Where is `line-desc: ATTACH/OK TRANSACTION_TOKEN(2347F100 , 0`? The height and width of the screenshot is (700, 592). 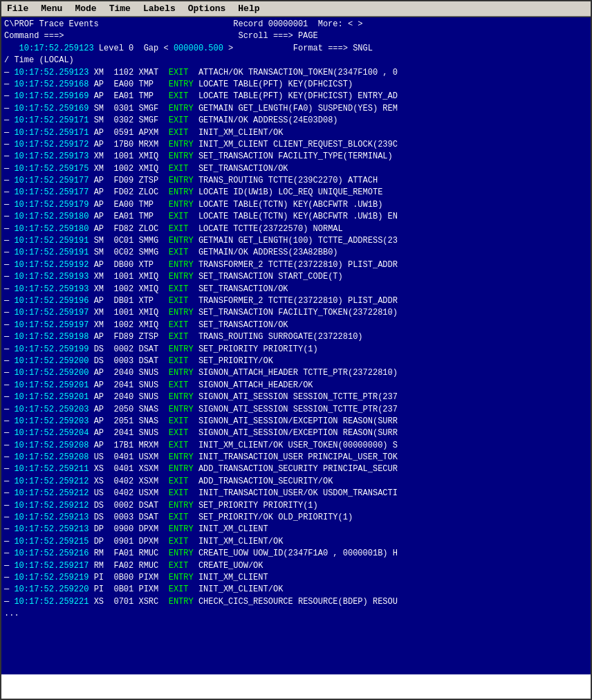
line-desc: ATTACH/OK TRANSACTION_TOKEN(2347F100 , 0 is located at coordinates (298, 73).